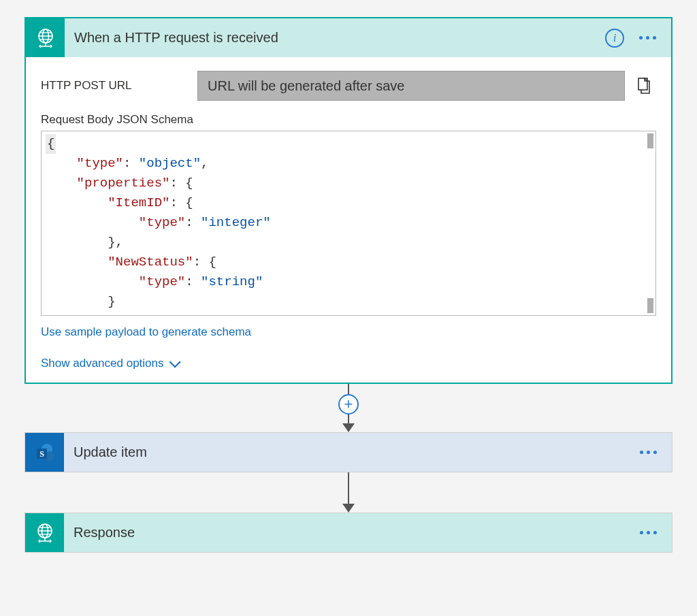 The image size is (697, 616). I want to click on copy-url-button, so click(644, 86).